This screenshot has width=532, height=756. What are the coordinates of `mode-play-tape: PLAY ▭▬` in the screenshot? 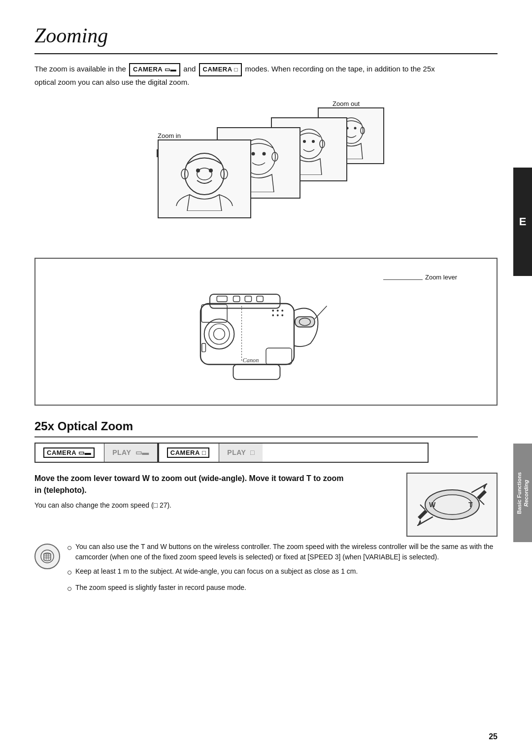 It's located at (131, 452).